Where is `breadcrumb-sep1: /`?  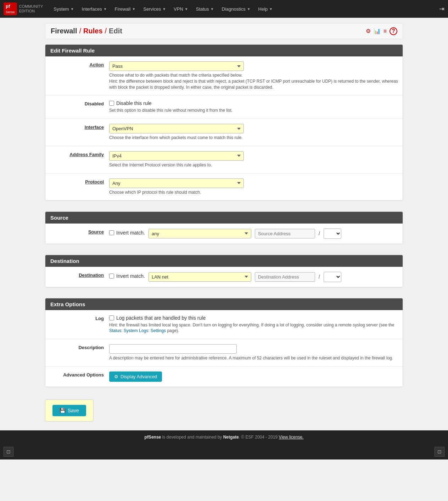
breadcrumb-sep1: / is located at coordinates (80, 31).